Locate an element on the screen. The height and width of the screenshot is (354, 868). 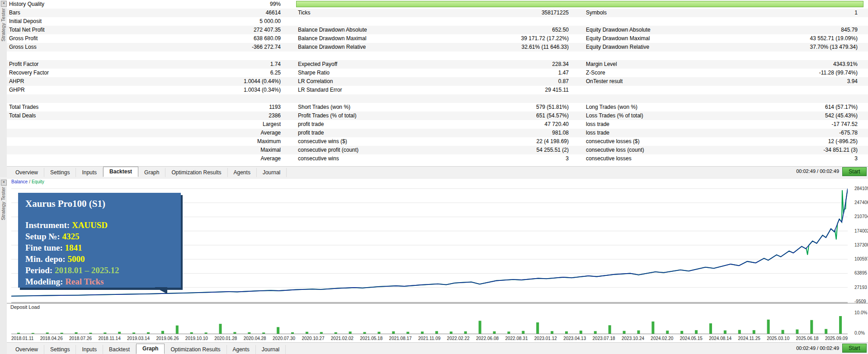
x-axis-date: 2020.01.28 is located at coordinates (226, 339).